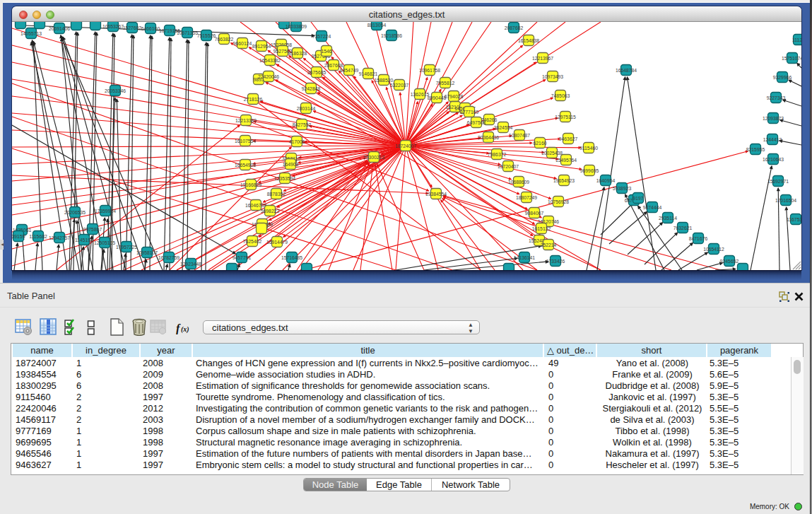 The image size is (812, 514). I want to click on svg-text: 10958107, so click(147, 253).